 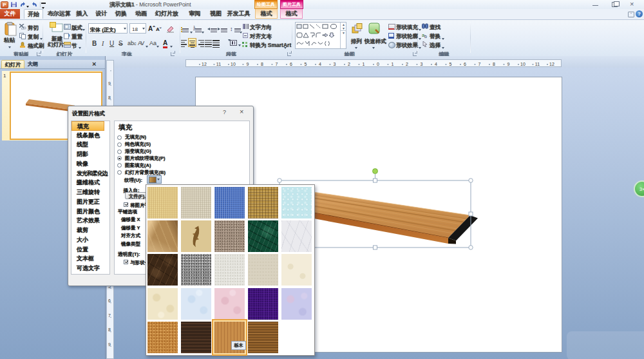 What do you see at coordinates (426, 36) in the screenshot?
I see `svg-text: b` at bounding box center [426, 36].